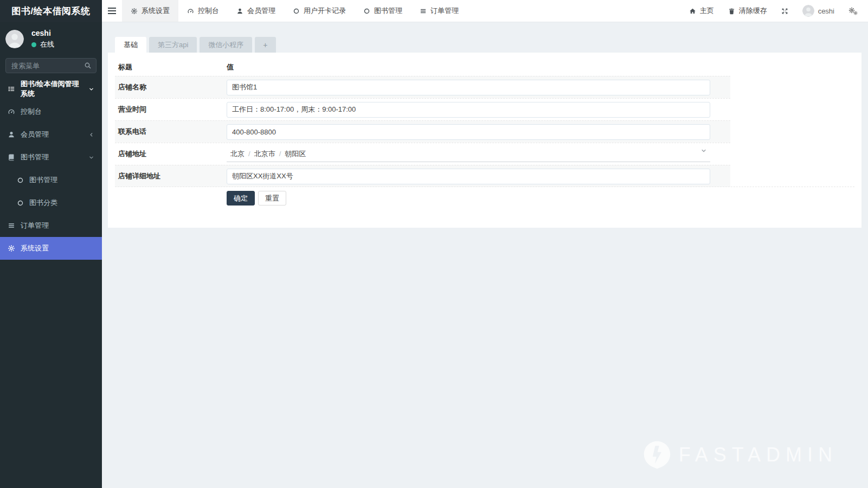 Image resolution: width=868 pixels, height=488 pixels. I want to click on field-label-business-hours: 营业时间, so click(171, 110).